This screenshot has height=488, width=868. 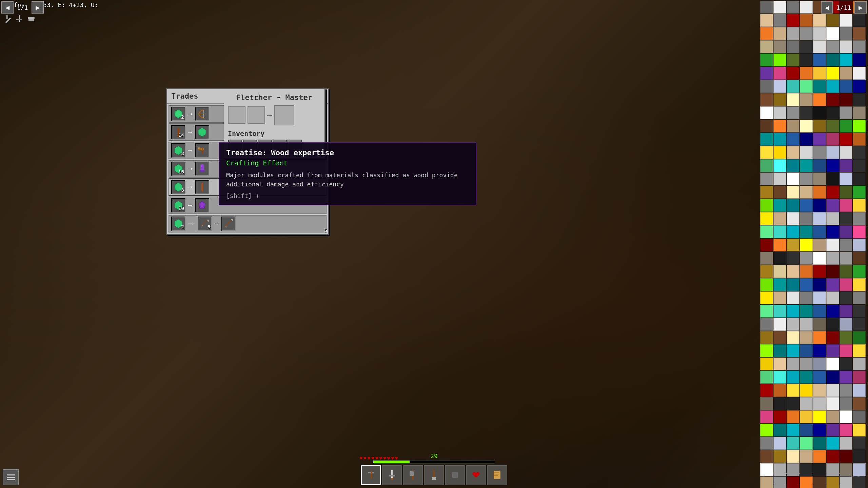 What do you see at coordinates (861, 7) in the screenshot?
I see `nav-right-next-button: ▶` at bounding box center [861, 7].